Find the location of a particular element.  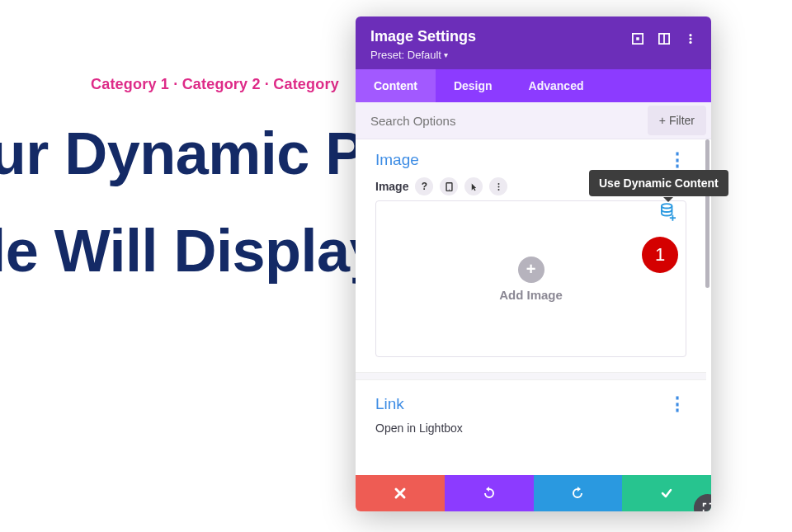

preset-dropdown: Preset: Default is located at coordinates (502, 54).